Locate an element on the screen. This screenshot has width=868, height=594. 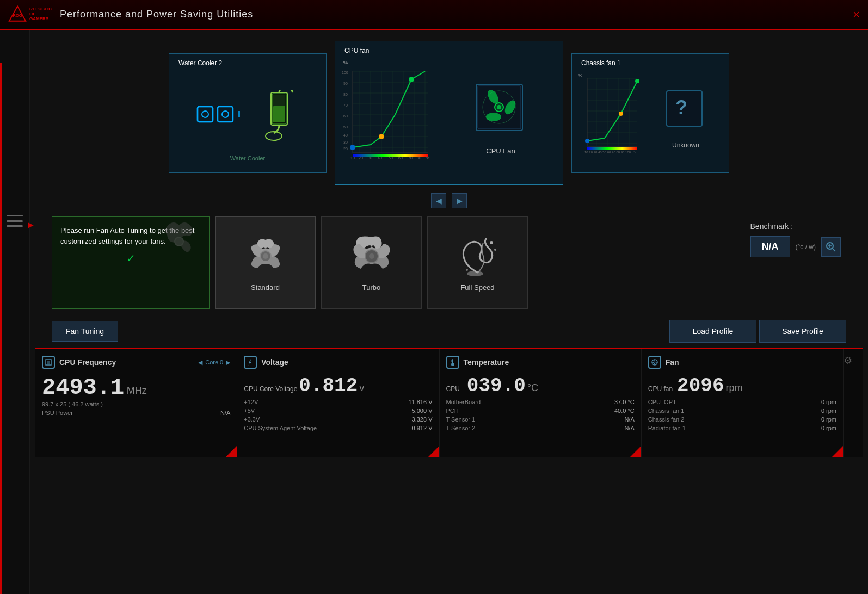
cpu-fan-rpm-unit: rpm is located at coordinates (735, 388).